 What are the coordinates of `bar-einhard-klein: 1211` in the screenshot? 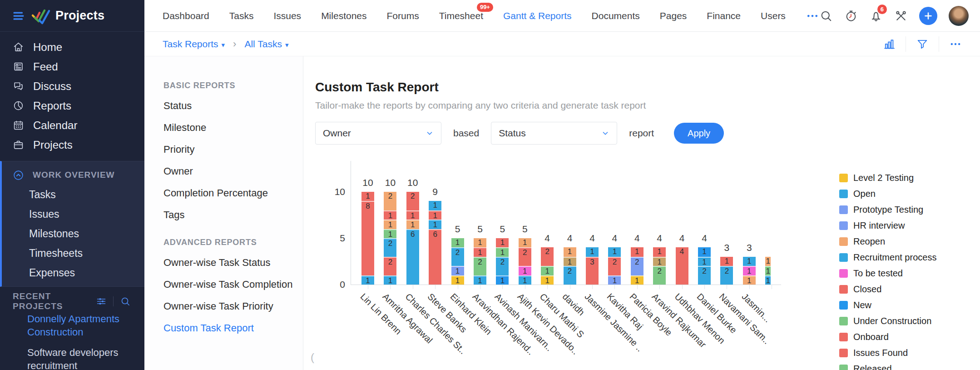 It's located at (458, 261).